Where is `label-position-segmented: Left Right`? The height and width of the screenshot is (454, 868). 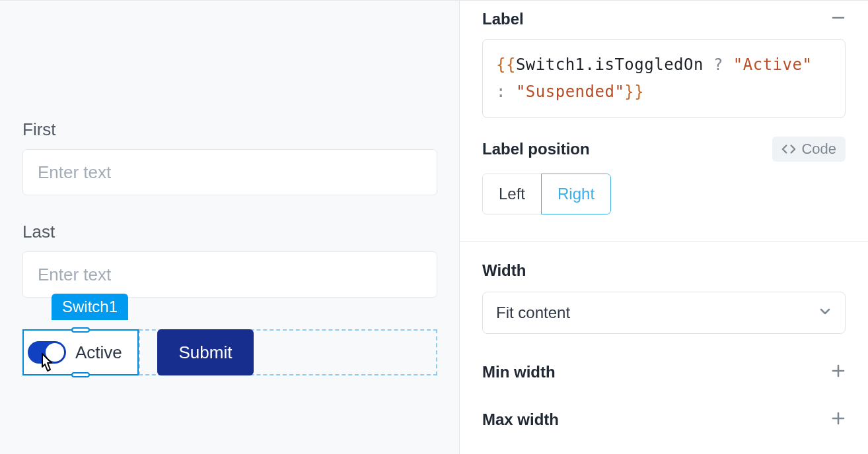 label-position-segmented: Left Right is located at coordinates (547, 194).